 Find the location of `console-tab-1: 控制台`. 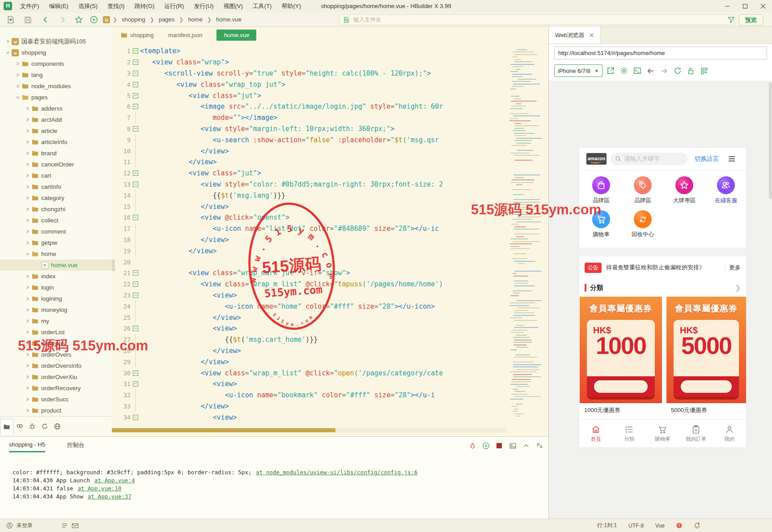

console-tab-1: 控制台 is located at coordinates (76, 447).